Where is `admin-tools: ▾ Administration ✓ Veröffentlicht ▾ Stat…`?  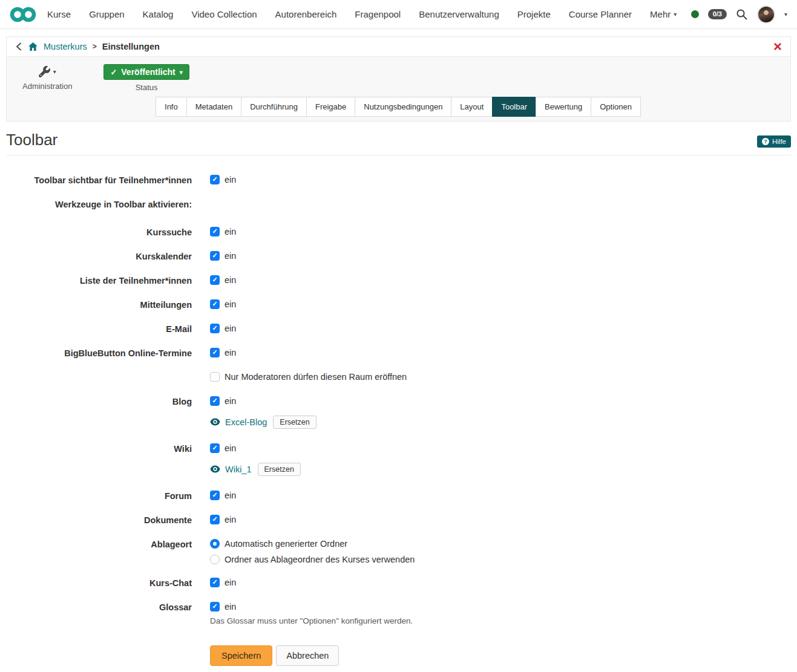 admin-tools: ▾ Administration ✓ Veröffentlicht ▾ Stat… is located at coordinates (398, 74).